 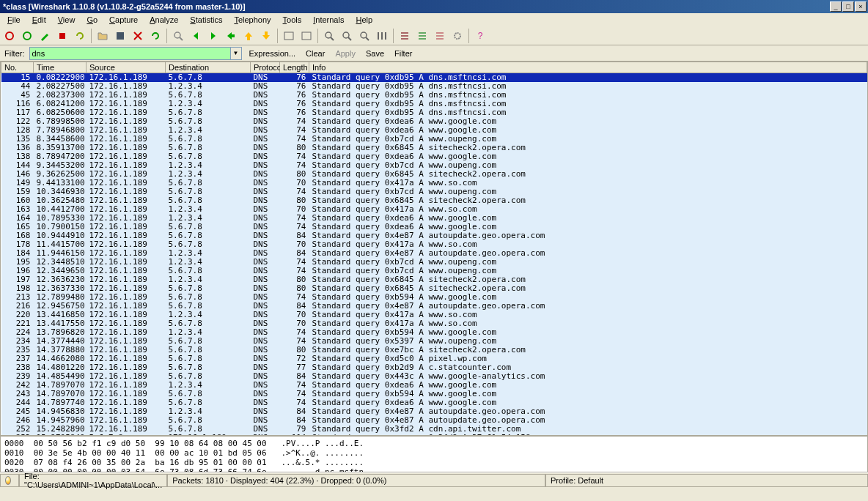 What do you see at coordinates (434, 139) in the screenshot?
I see `packet-row: 1358.34458600172.16.1.1895.6.7.8DNS74Sta…` at bounding box center [434, 139].